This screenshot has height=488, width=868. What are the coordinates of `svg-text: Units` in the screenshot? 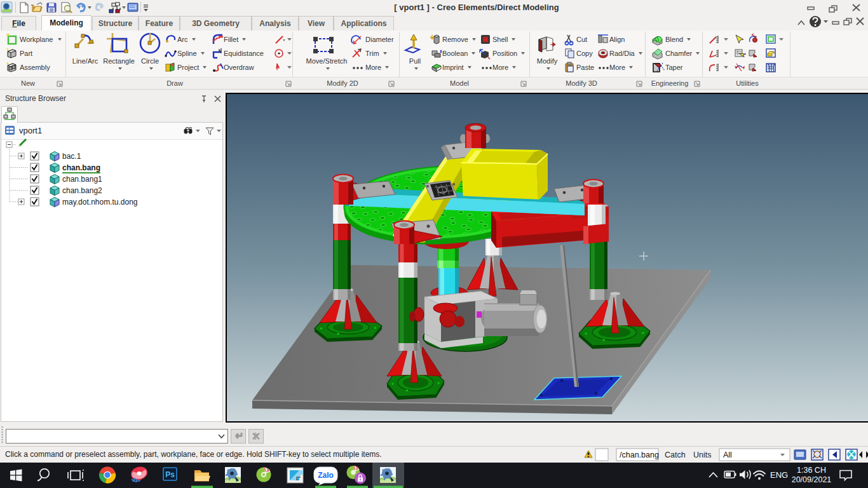 It's located at (702, 455).